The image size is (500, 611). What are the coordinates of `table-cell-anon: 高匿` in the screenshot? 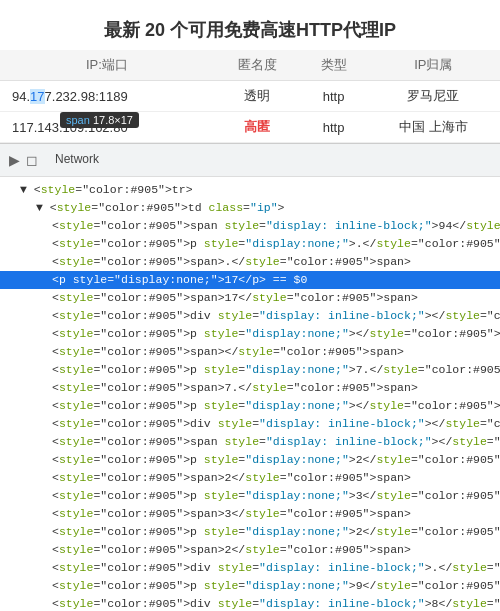 It's located at (258, 128).